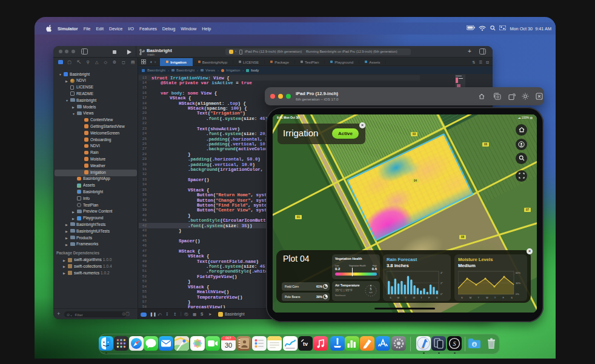  I want to click on svg-text: OCT, so click(228, 338).